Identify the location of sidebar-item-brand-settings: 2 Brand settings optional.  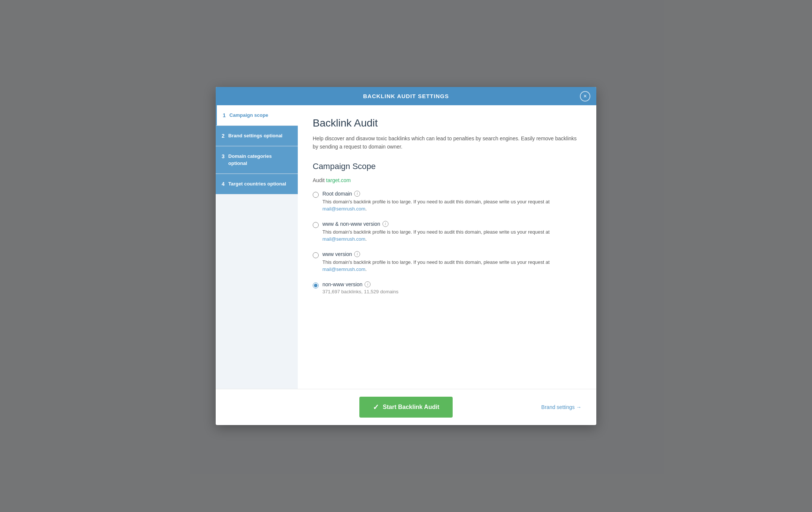
(257, 136).